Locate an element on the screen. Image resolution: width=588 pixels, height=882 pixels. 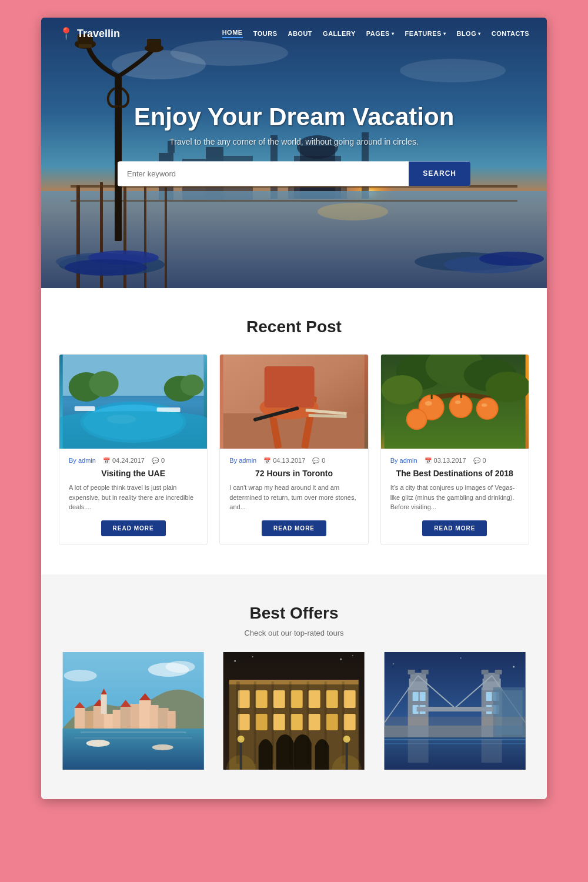
search-button: SEARCH is located at coordinates (440, 173).